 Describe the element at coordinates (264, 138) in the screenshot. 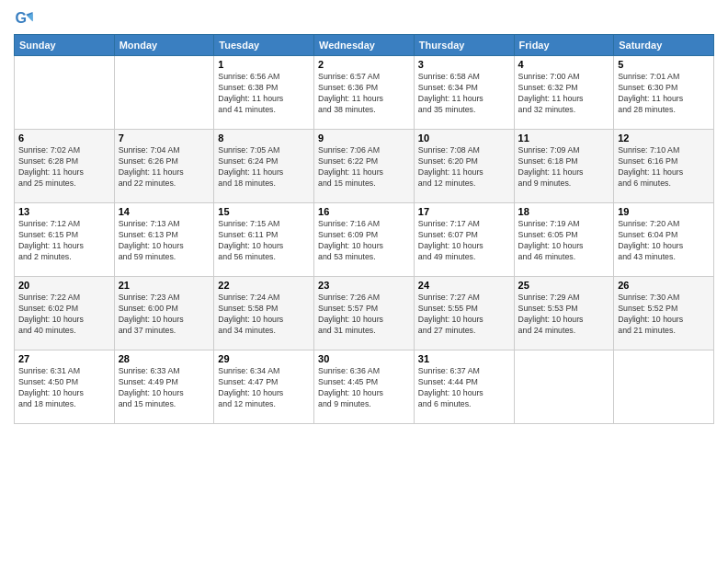

I see `day-number: 8` at that location.